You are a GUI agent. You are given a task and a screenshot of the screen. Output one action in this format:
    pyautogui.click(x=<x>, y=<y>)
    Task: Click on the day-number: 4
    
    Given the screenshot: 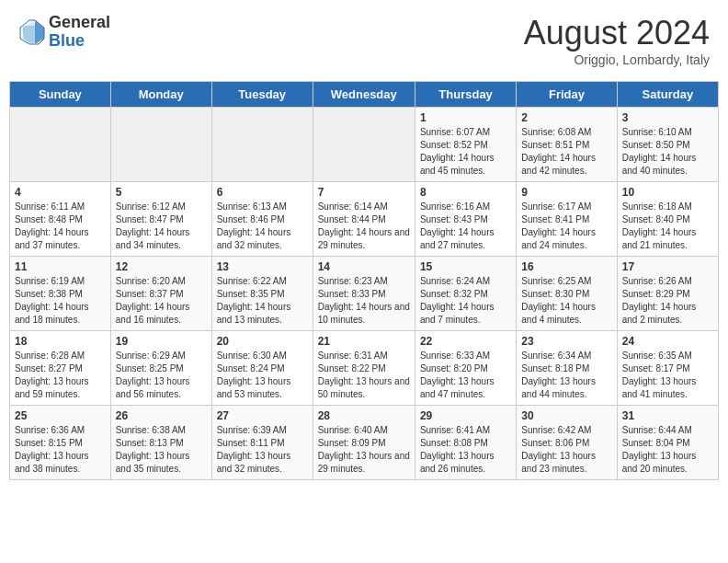 What is the action you would take?
    pyautogui.click(x=61, y=192)
    